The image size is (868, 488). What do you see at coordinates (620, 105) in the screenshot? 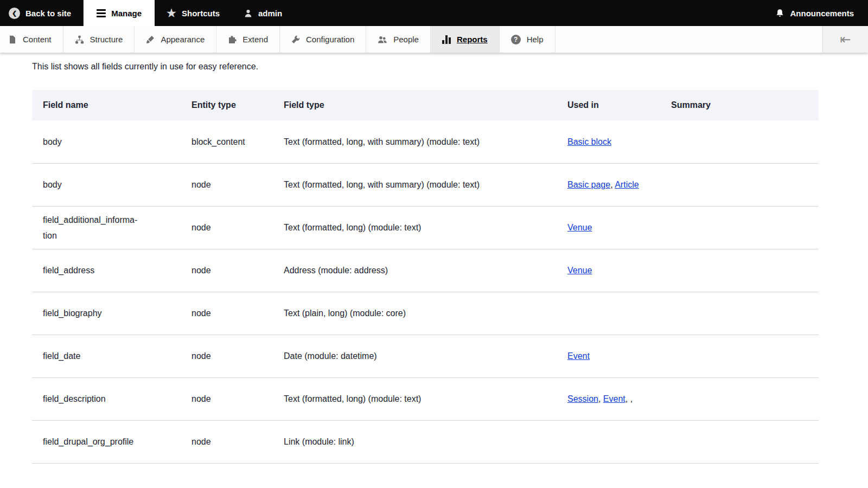
I see `column-header-used-in: Used in` at bounding box center [620, 105].